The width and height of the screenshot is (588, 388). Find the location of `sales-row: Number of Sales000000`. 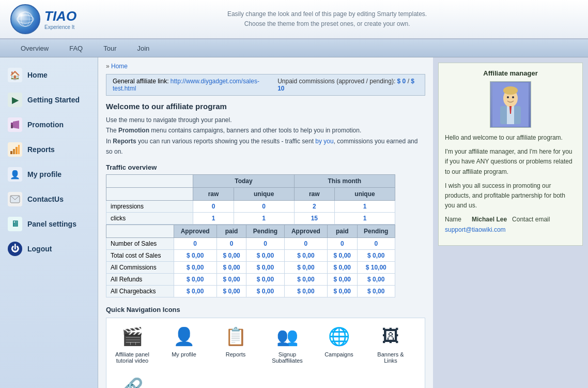

sales-row: Number of Sales000000 is located at coordinates (251, 243).